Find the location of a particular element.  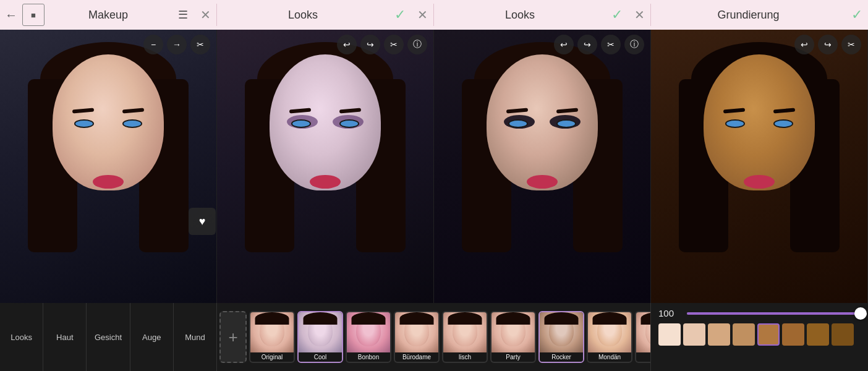

panel1-title: Makeup is located at coordinates (108, 15).